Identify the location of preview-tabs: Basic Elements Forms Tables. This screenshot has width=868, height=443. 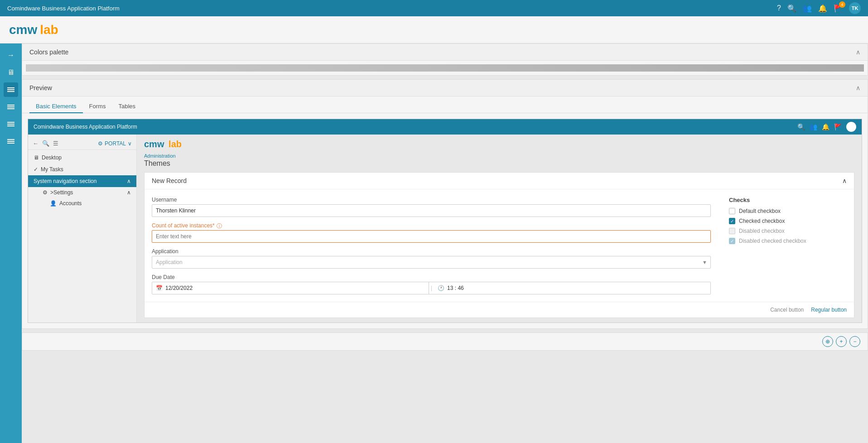
(445, 105).